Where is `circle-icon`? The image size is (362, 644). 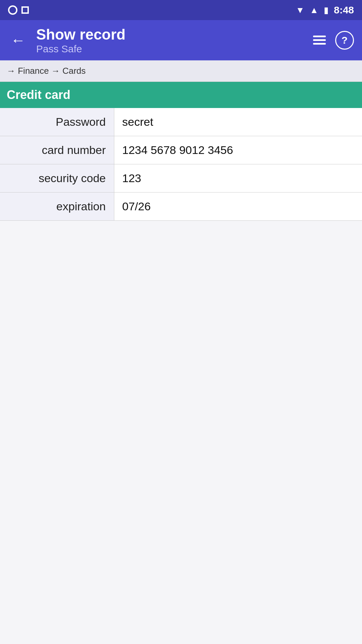 circle-icon is located at coordinates (13, 10).